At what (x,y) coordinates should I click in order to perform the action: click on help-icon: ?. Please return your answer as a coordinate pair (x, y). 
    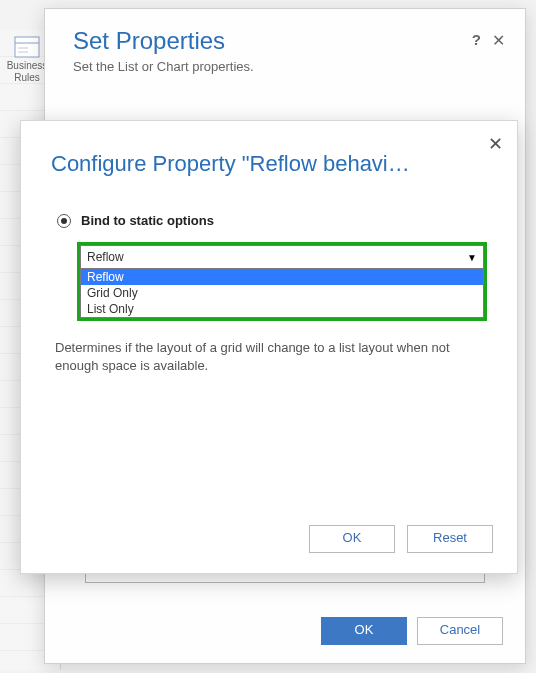
    Looking at the image, I should click on (476, 40).